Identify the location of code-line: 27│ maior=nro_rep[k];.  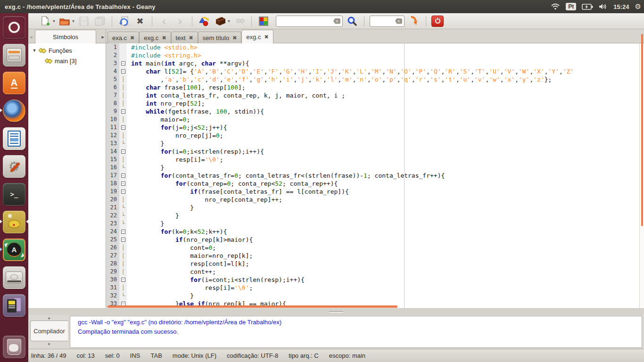
(372, 255).